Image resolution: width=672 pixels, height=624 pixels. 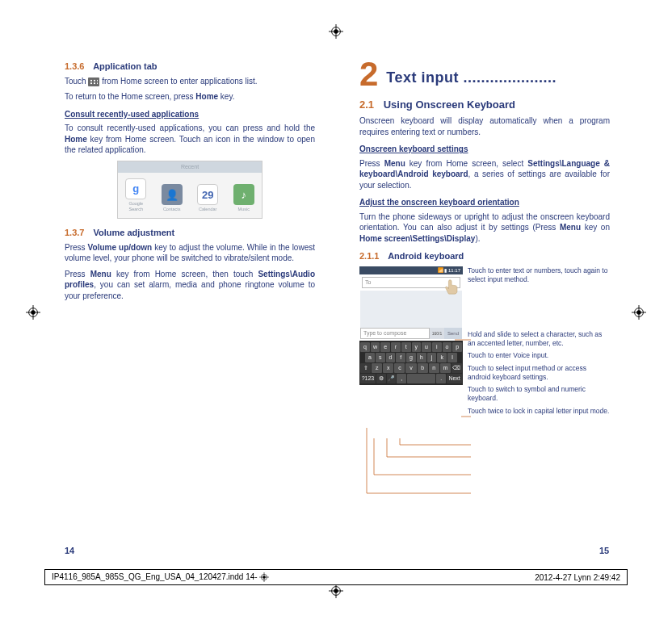 I want to click on callout-text: Touch to enter text or numbers, touch ag…, so click(x=539, y=274).